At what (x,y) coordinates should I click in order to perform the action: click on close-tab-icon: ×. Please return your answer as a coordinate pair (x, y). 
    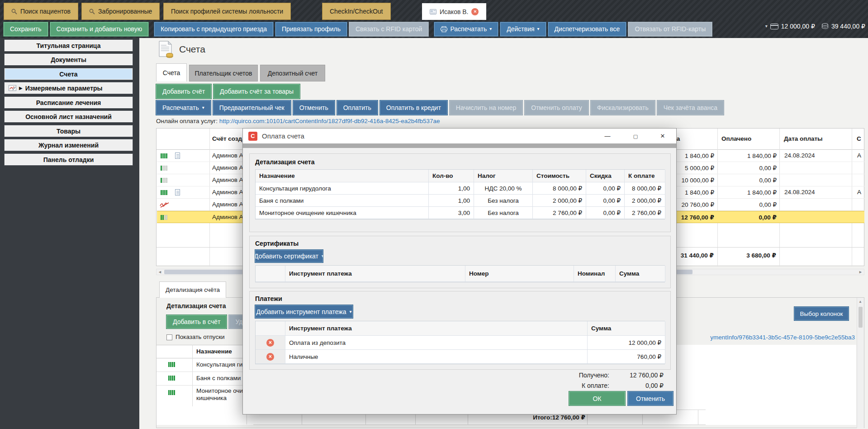
    Looking at the image, I should click on (475, 12).